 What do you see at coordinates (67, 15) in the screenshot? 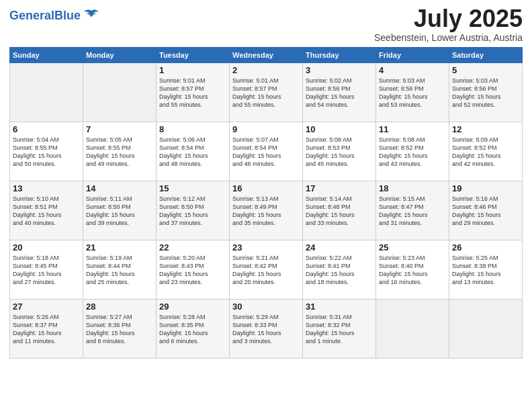
I see `logo-blue: Blue` at bounding box center [67, 15].